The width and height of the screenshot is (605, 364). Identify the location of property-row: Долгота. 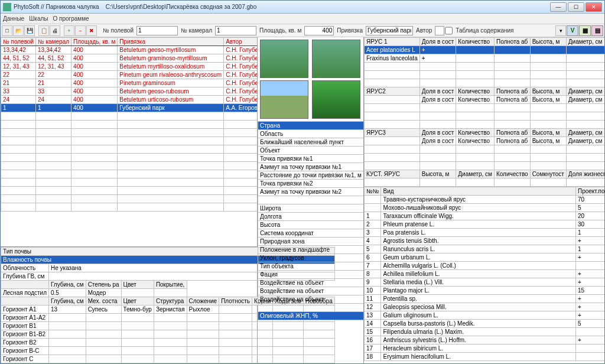
(311, 217).